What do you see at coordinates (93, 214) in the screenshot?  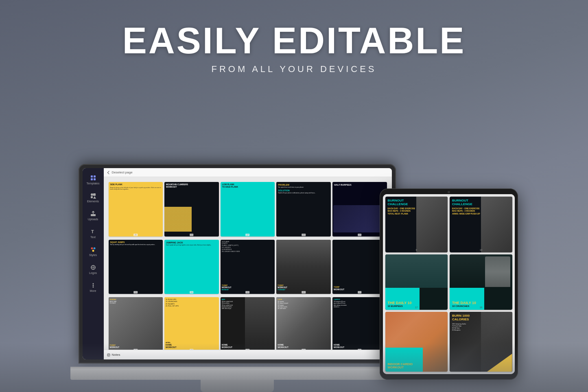 I see `uploads-icon` at bounding box center [93, 214].